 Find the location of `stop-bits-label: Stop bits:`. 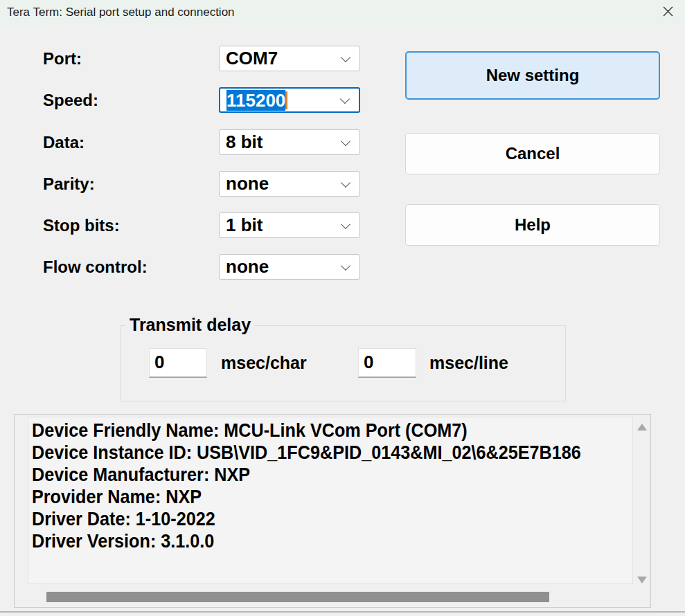

stop-bits-label: Stop bits: is located at coordinates (82, 226).